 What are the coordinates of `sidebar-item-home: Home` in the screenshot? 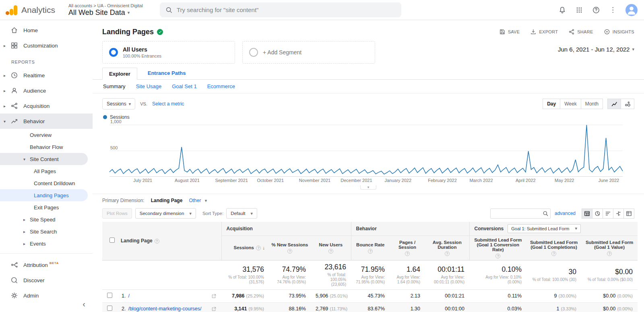 It's located at (46, 30).